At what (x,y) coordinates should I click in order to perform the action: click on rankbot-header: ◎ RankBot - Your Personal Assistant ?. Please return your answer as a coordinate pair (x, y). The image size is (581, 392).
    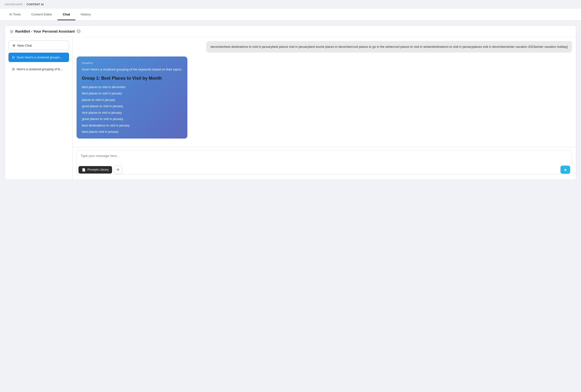
    Looking at the image, I should click on (290, 31).